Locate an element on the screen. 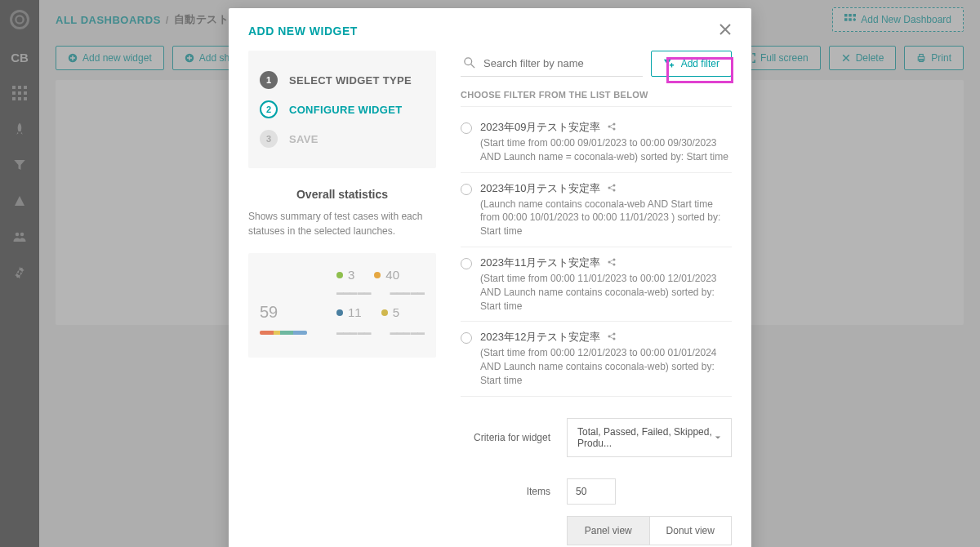  search-box is located at coordinates (552, 64).